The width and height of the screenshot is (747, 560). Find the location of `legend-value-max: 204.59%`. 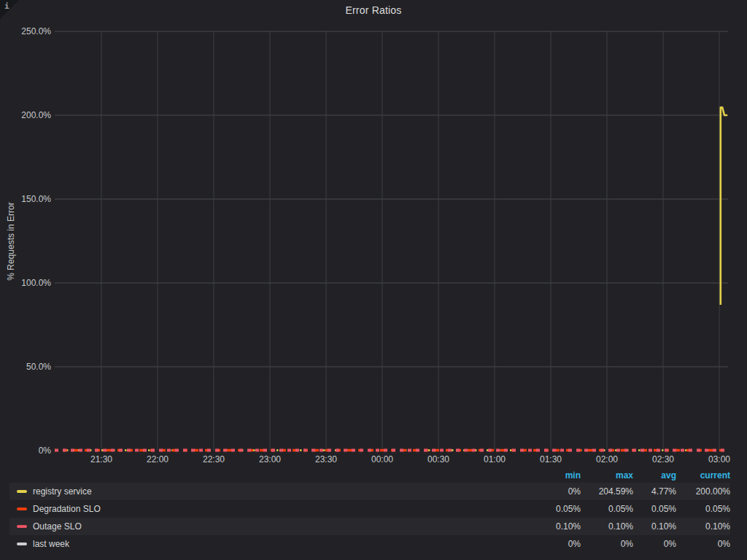

legend-value-max: 204.59% is located at coordinates (607, 491).